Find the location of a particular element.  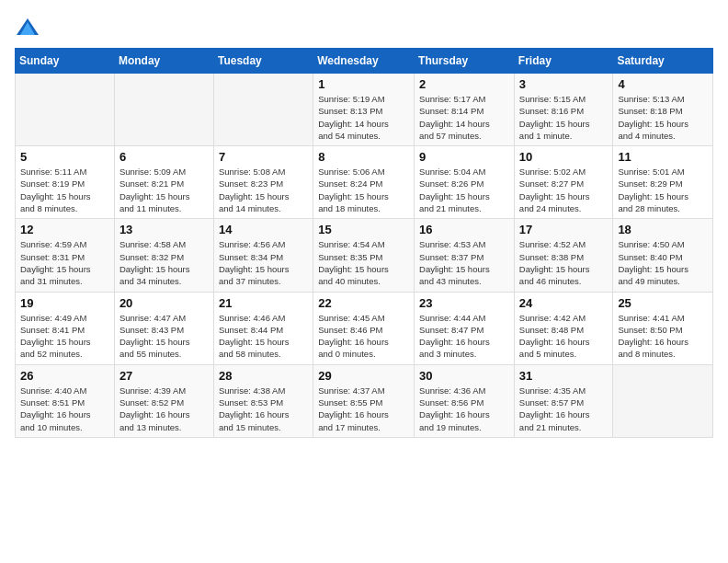

day-cell: 7Sunrise: 5:08 AMSunset: 8:23 PMDaylight… is located at coordinates (263, 182).